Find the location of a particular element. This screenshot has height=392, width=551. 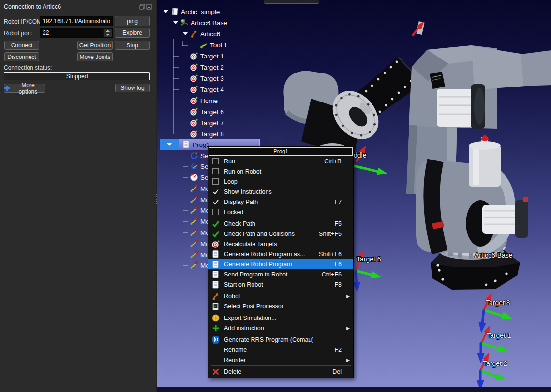

tree-item-articc6-base: Articc6 Base is located at coordinates (199, 23).